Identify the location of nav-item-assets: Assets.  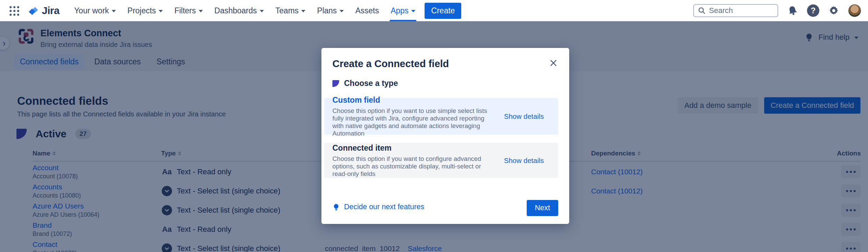
(367, 11).